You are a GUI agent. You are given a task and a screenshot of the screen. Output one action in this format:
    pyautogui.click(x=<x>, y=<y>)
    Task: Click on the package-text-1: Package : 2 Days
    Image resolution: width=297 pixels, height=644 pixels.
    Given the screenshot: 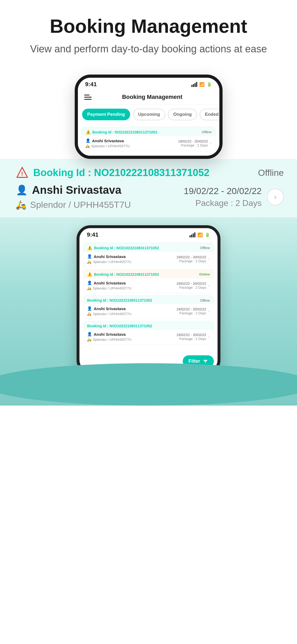 What is the action you would take?
    pyautogui.click(x=193, y=145)
    